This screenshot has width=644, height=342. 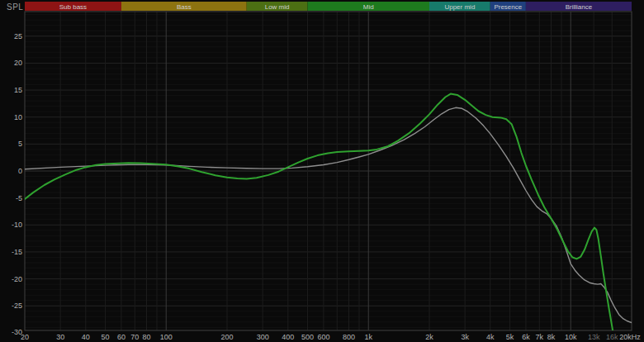 What do you see at coordinates (17, 252) in the screenshot?
I see `y-tick-label: -15` at bounding box center [17, 252].